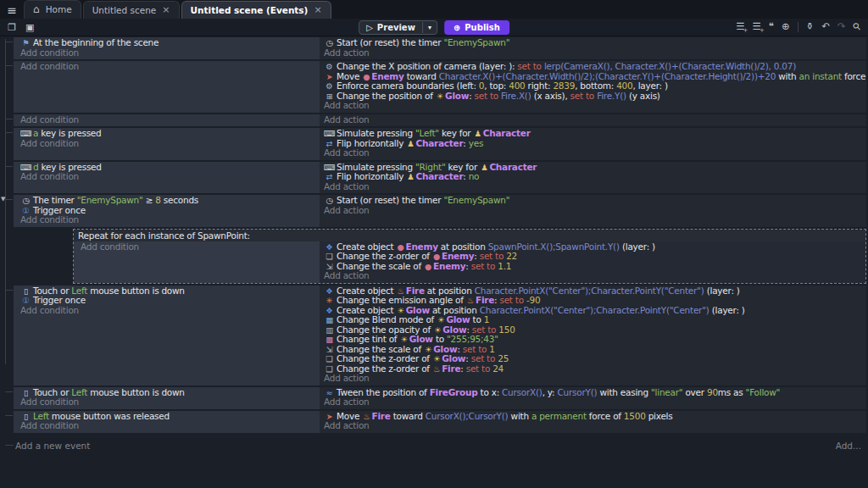 This screenshot has height=488, width=868. Describe the element at coordinates (429, 27) in the screenshot. I see `preview-dropdown-button: ▾` at that location.